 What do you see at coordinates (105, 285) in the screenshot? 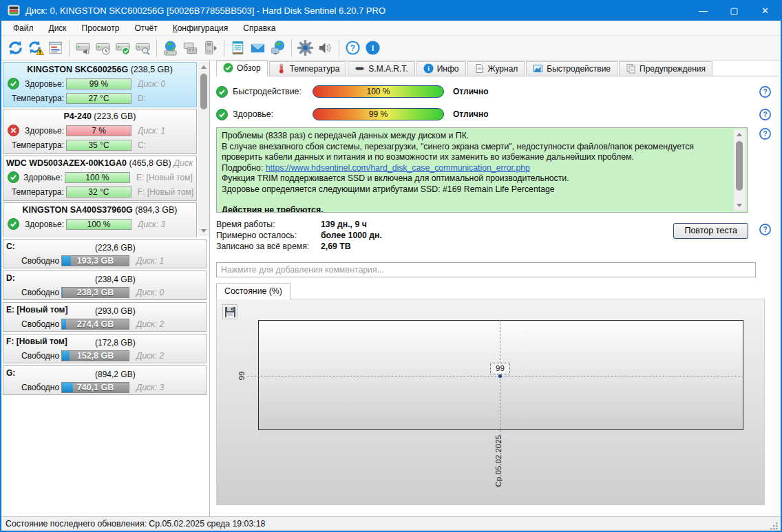
I see `volume-item: D:(238,4 GB) Свободно 238,3 GB Диск: 0` at bounding box center [105, 285].